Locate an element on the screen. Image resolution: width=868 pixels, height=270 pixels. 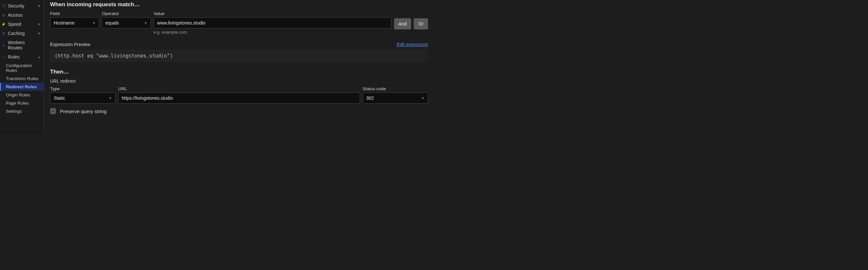
sidebar-sub-redirect-rules: Redirect Rules is located at coordinates (22, 87).